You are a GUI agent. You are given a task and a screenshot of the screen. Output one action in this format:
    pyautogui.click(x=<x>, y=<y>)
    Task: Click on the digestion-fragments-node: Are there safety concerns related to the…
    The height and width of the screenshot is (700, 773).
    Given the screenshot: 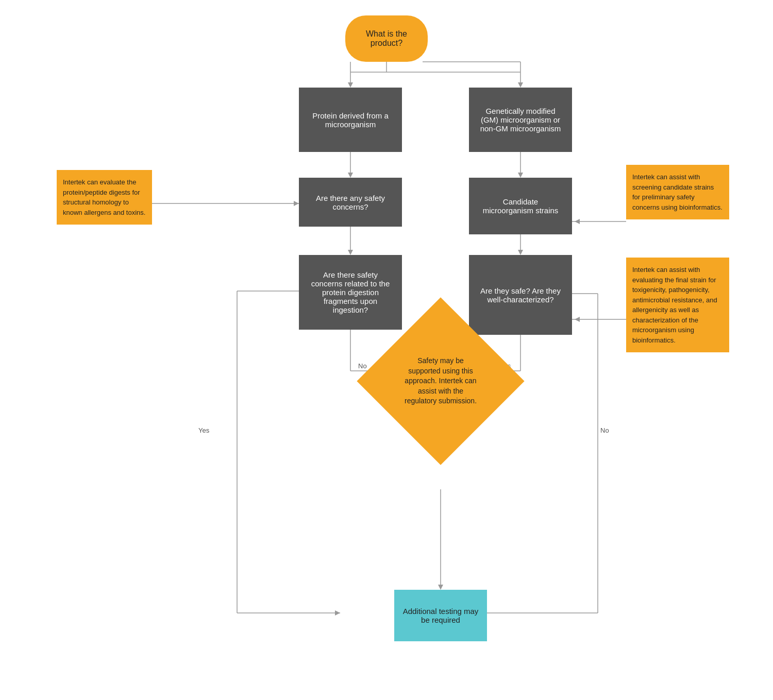 What is the action you would take?
    pyautogui.click(x=350, y=293)
    